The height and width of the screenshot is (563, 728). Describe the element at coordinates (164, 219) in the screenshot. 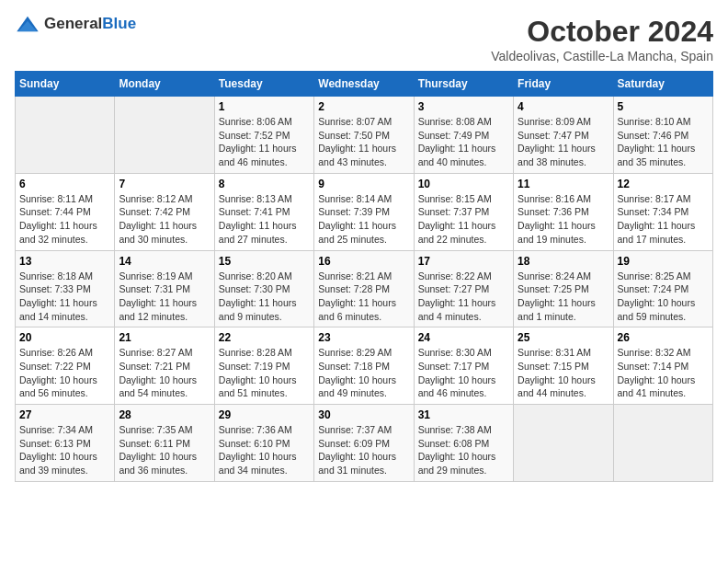

I see `day-info: Sunrise: 8:12 AM Sunset: 7:42 PM Dayligh…` at that location.